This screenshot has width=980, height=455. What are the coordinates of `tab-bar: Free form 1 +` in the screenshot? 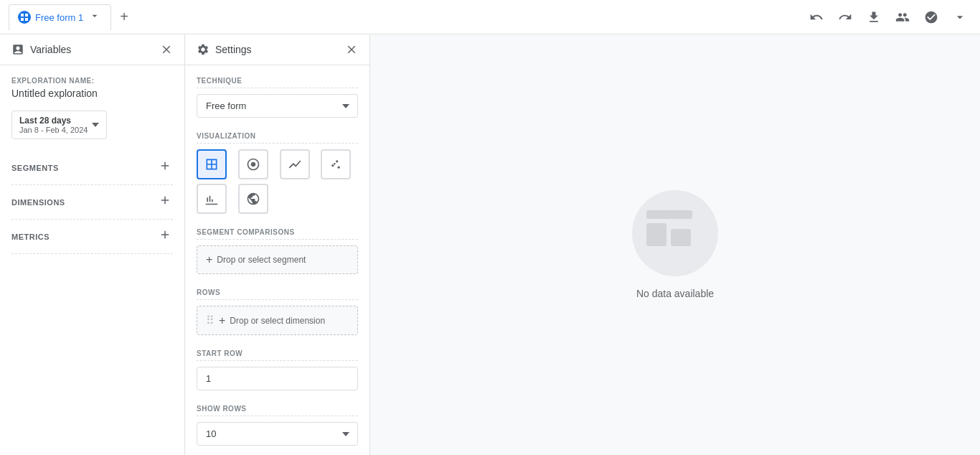 It's located at (407, 17).